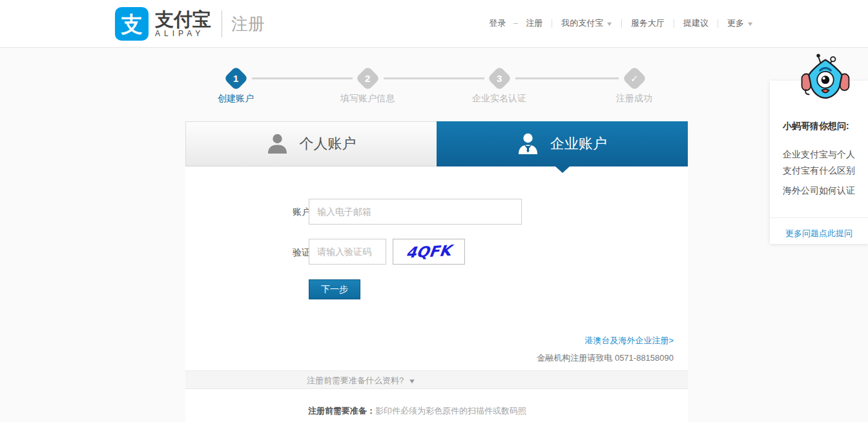 The image size is (868, 422). I want to click on captcha-code: 4QFK, so click(429, 252).